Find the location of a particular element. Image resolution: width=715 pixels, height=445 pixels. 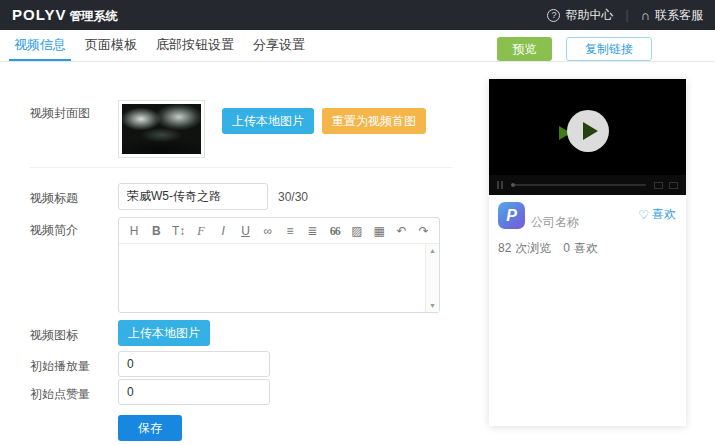

video-player-preview is located at coordinates (588, 137).